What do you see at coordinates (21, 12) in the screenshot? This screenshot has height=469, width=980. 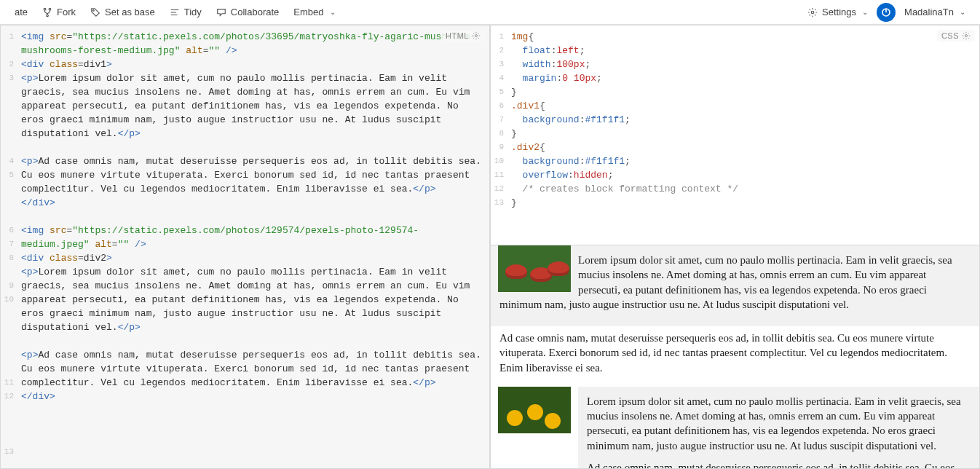 I see `topbar-item-ate: ate` at bounding box center [21, 12].